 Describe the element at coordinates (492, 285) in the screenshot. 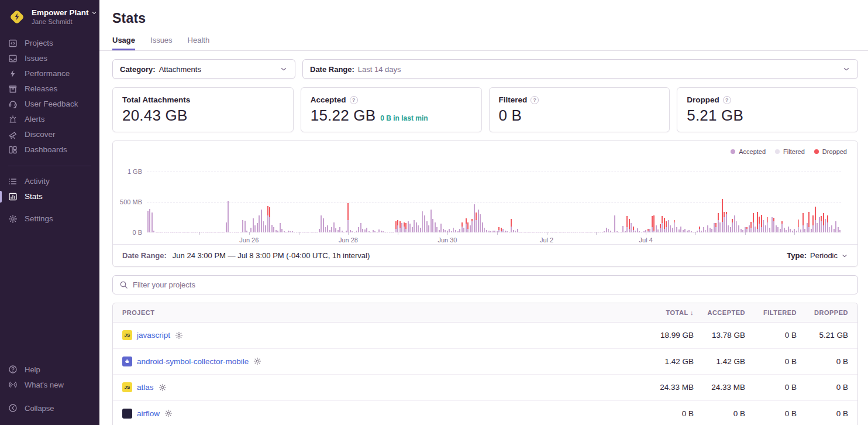

I see `search-input` at that location.